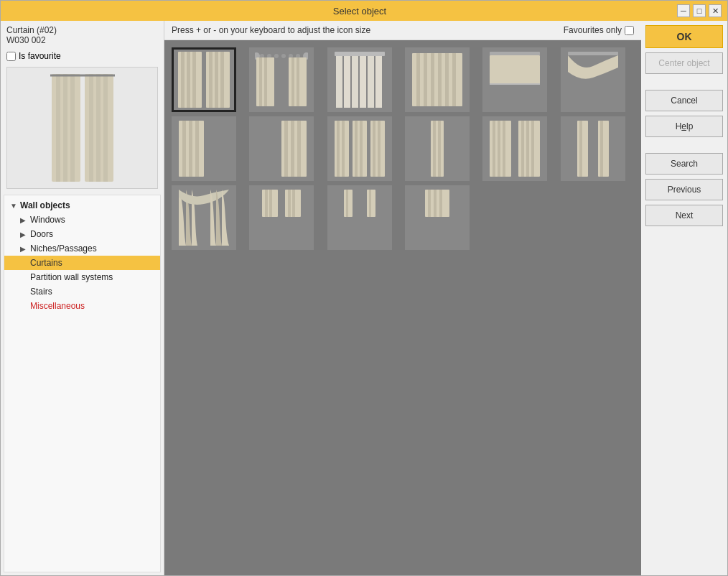 The width and height of the screenshot is (728, 576). Describe the element at coordinates (46, 263) in the screenshot. I see `tree-item-curtains-label: Curtains` at that location.